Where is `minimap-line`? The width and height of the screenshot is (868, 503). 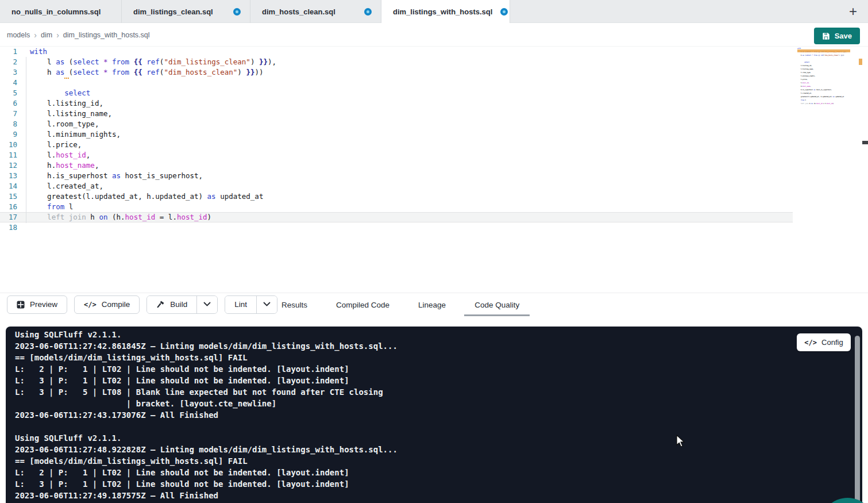 minimap-line is located at coordinates (824, 107).